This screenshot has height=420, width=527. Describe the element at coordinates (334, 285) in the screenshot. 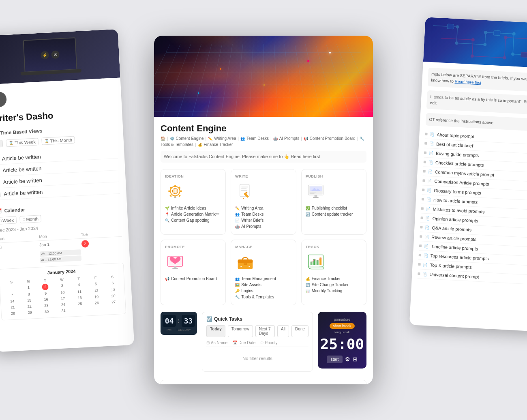

I see `track-link-1: 🔄 Site Change Tracker` at that location.